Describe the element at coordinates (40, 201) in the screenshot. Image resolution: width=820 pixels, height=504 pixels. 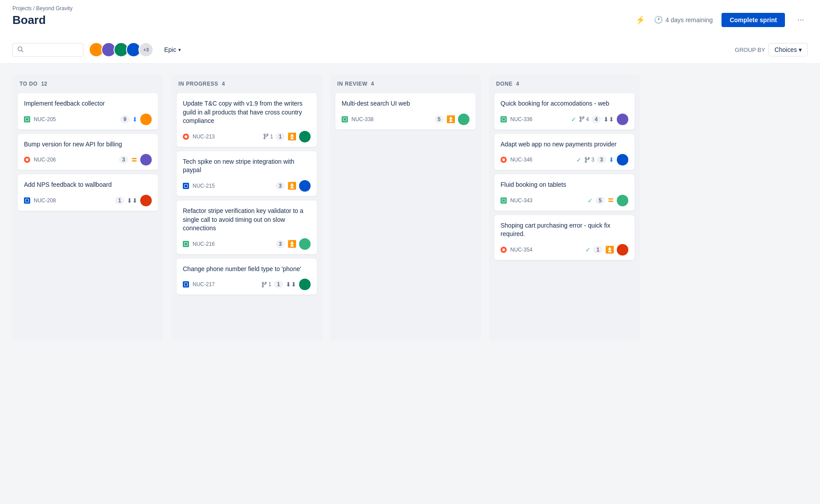
I see `card-meta: NUC-208` at that location.